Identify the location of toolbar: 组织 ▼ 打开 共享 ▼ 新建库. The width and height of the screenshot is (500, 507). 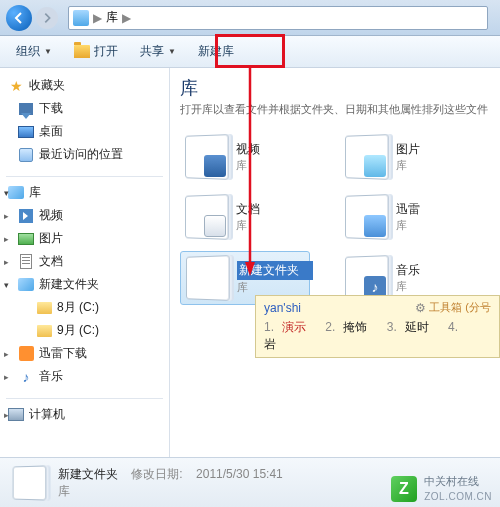
(250, 52).